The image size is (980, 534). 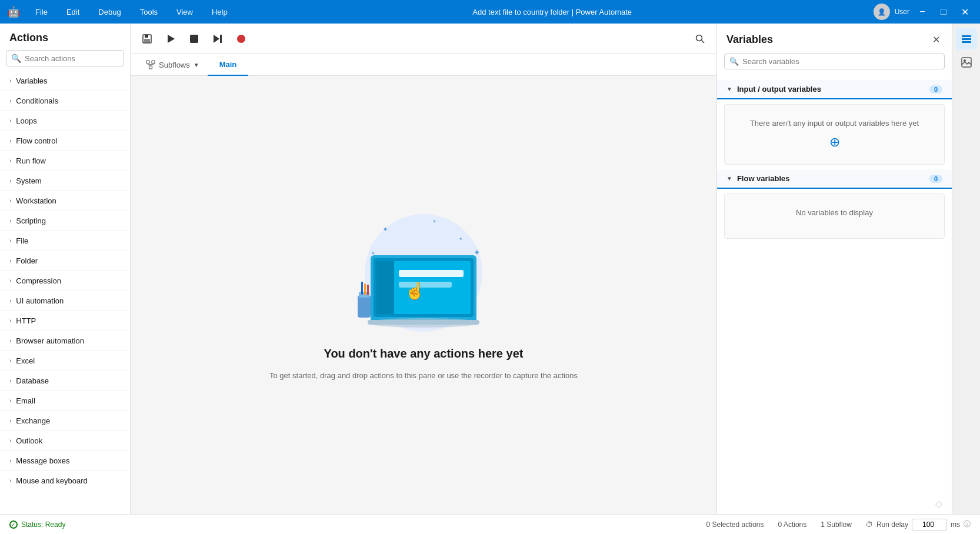 I want to click on action-item: ›System, so click(x=65, y=181).